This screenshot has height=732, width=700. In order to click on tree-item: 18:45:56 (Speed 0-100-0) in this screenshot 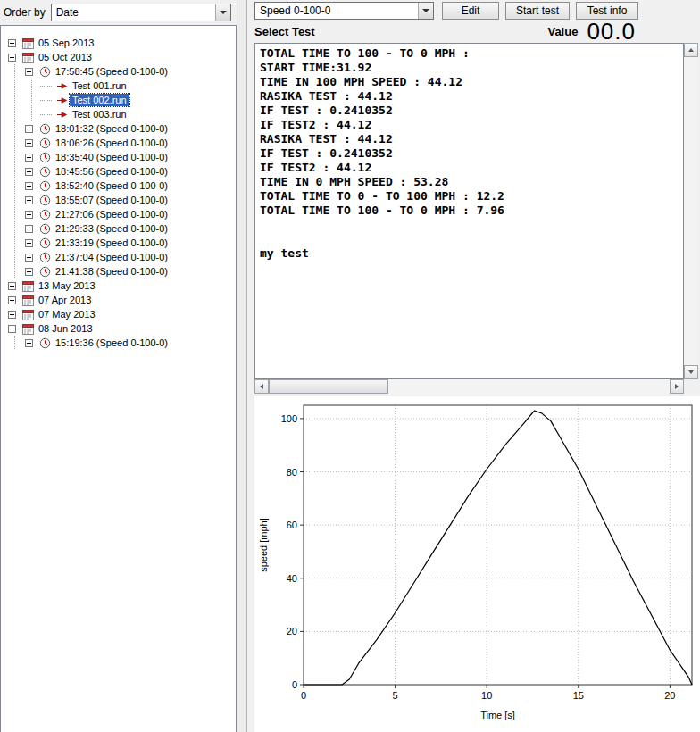, I will do `click(118, 171)`.